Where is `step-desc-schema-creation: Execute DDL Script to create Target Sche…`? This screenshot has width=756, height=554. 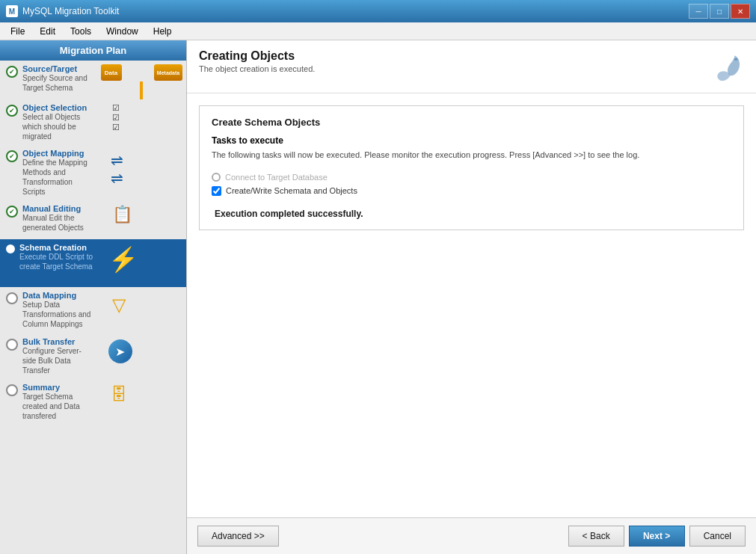
step-desc-schema-creation: Execute DDL Script to create Target Sche… is located at coordinates (57, 262).